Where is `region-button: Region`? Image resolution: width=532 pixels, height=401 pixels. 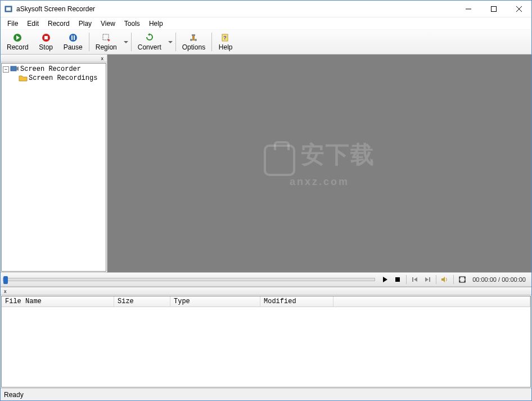
region-button: Region is located at coordinates (106, 42).